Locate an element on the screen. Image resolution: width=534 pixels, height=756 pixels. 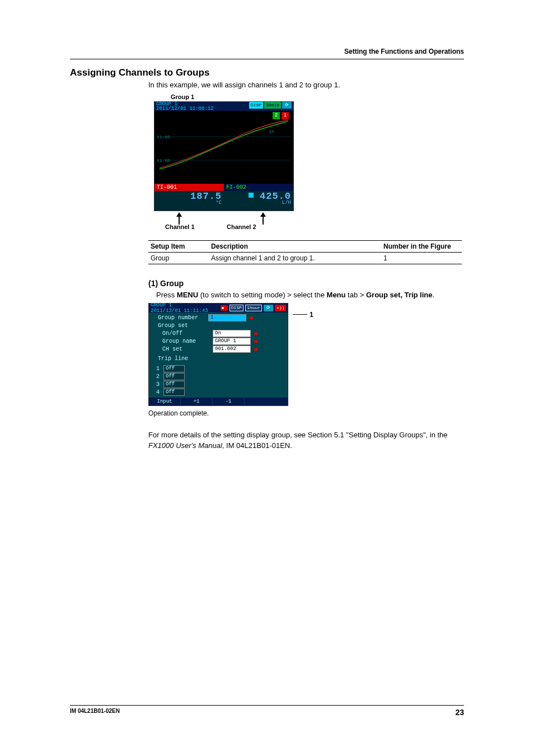
ch1-name: TI-001 is located at coordinates (189, 187).